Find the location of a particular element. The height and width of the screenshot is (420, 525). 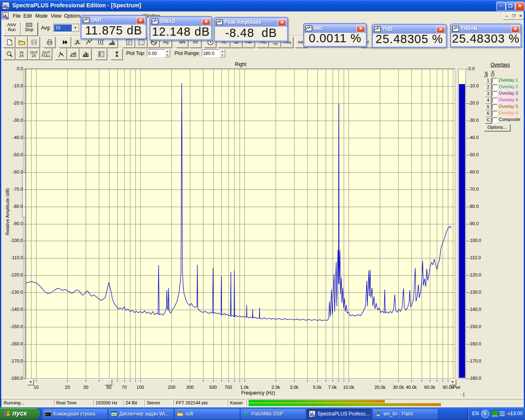

x-tick-mark is located at coordinates (171, 381).